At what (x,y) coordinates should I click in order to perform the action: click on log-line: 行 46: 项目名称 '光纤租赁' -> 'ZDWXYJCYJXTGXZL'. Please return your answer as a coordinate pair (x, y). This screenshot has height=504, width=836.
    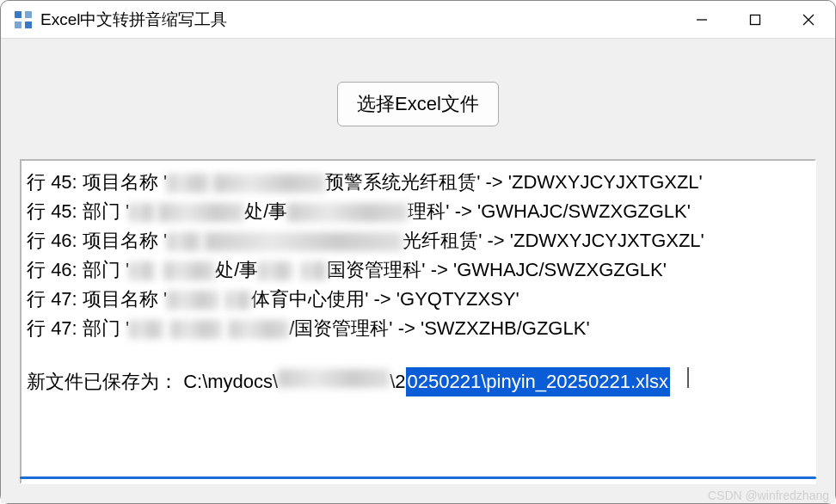
    Looking at the image, I should click on (418, 241).